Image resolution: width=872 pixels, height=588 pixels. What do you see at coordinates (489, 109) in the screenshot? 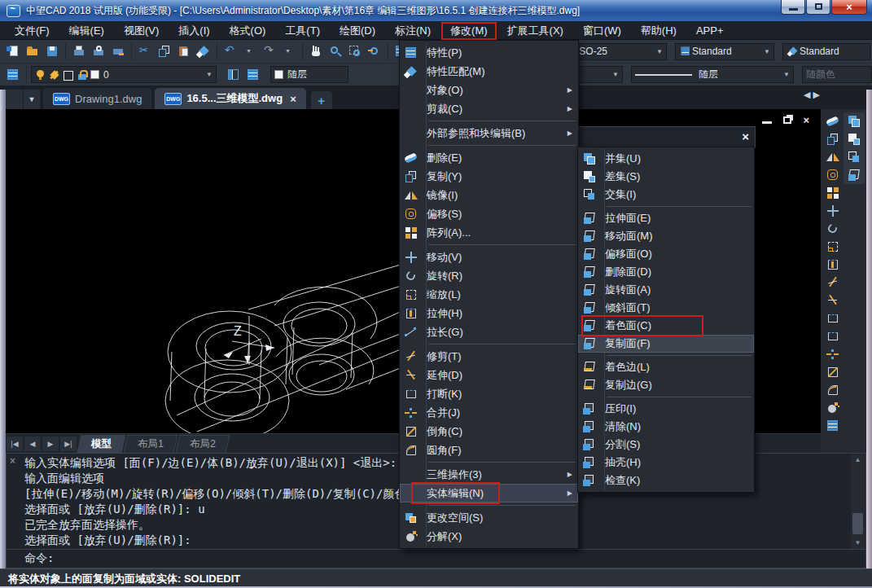
I see `menu-item-剪裁C: 剪裁(C)▶` at bounding box center [489, 109].